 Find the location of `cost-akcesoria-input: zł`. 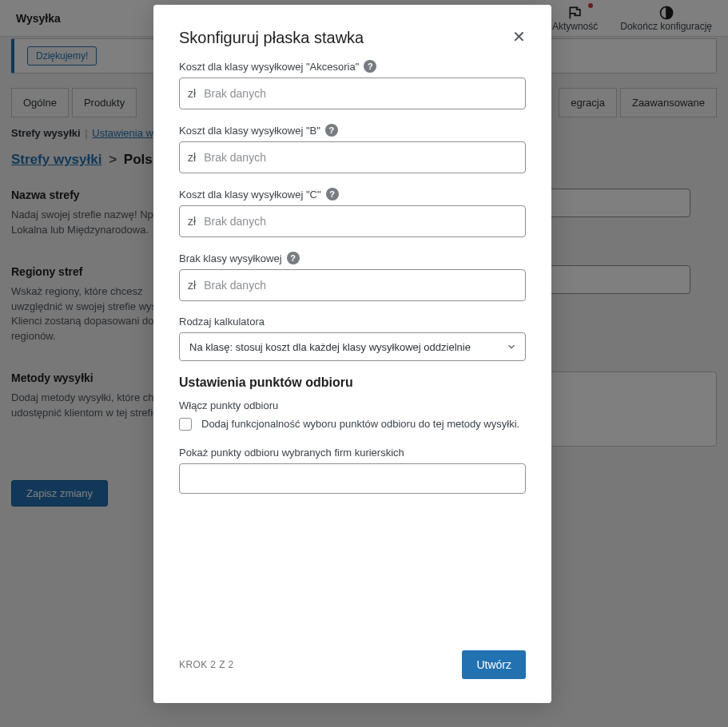

cost-akcesoria-input: zł is located at coordinates (352, 93).